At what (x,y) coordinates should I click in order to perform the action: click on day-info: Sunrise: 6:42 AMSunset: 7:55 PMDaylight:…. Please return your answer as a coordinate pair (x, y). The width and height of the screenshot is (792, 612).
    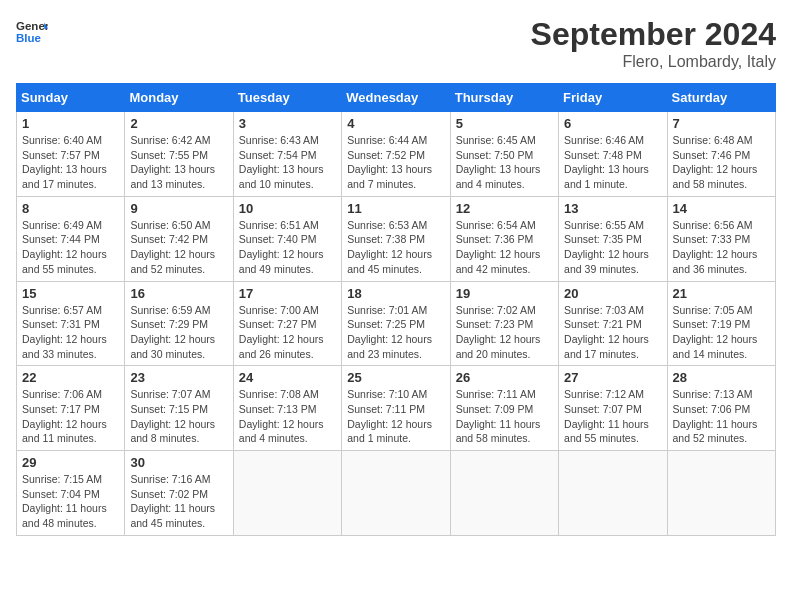
    Looking at the image, I should click on (178, 162).